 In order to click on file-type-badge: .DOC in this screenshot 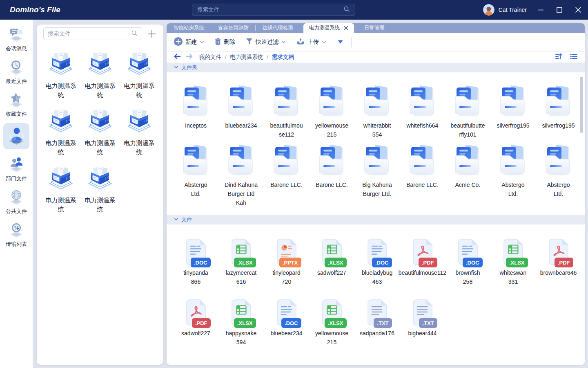, I will do `click(473, 263)`.